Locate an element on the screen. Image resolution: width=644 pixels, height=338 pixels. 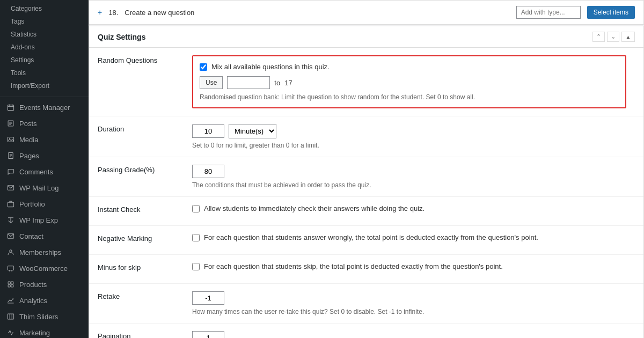
retake-row: Retake How many times can the user re-ta… is located at coordinates (366, 304).